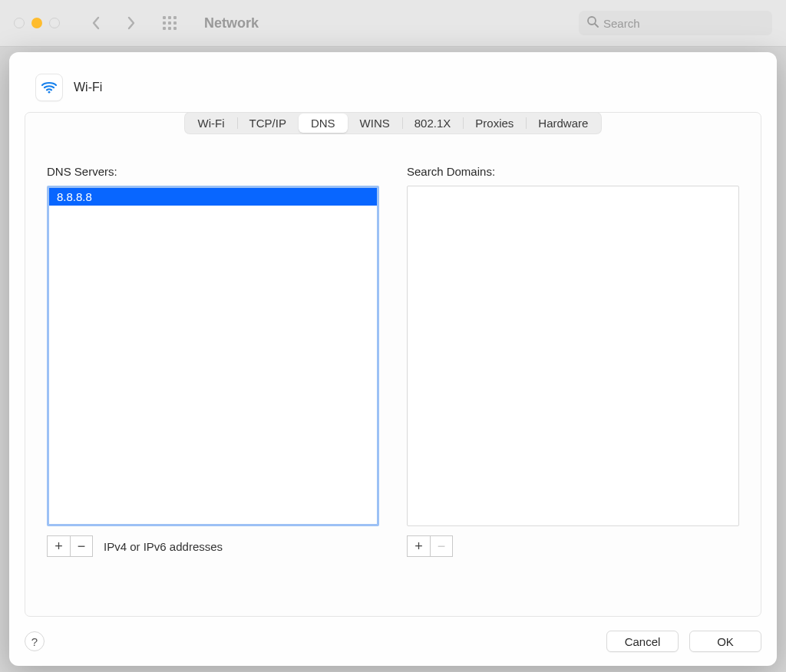 The image size is (786, 672). What do you see at coordinates (418, 546) in the screenshot?
I see `domains-add-button: +` at bounding box center [418, 546].